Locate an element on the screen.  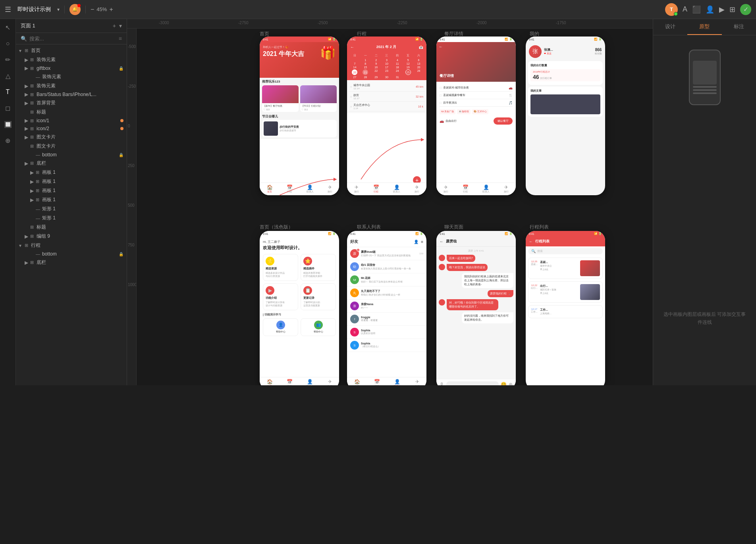
menu-icon: ☰ is located at coordinates (8, 10).